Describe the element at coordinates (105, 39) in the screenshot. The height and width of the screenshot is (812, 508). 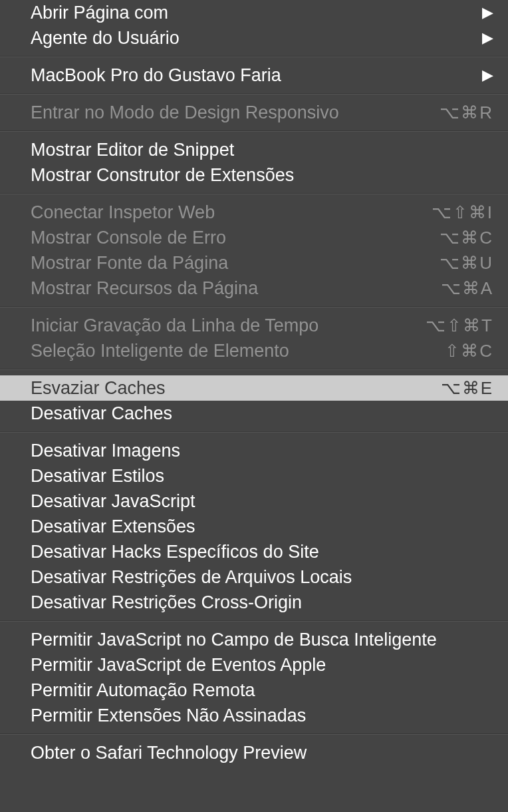
I see `menu-item-label: Agente do Usuário` at that location.